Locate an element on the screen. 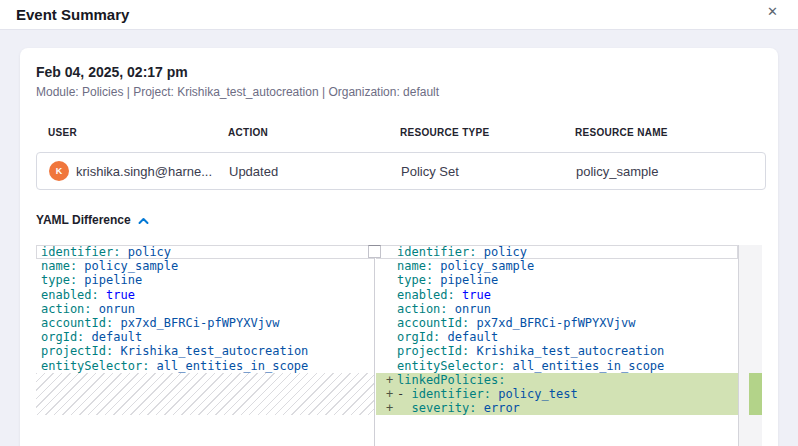 This screenshot has height=446, width=798. overview-ruler is located at coordinates (750, 346).